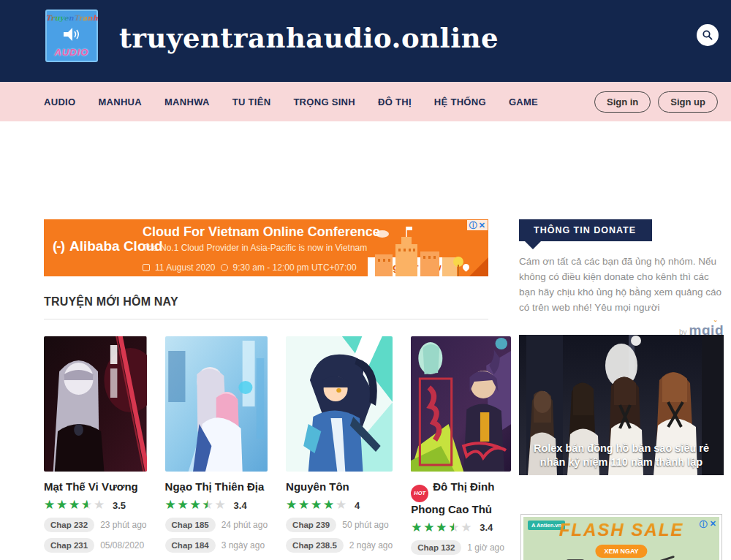 Image resolution: width=731 pixels, height=560 pixels. I want to click on chapter-time: 23 phút ago, so click(123, 525).